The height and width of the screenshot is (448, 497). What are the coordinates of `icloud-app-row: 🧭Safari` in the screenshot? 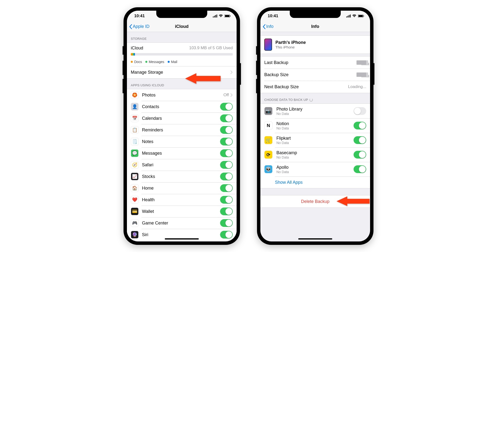 It's located at (182, 165).